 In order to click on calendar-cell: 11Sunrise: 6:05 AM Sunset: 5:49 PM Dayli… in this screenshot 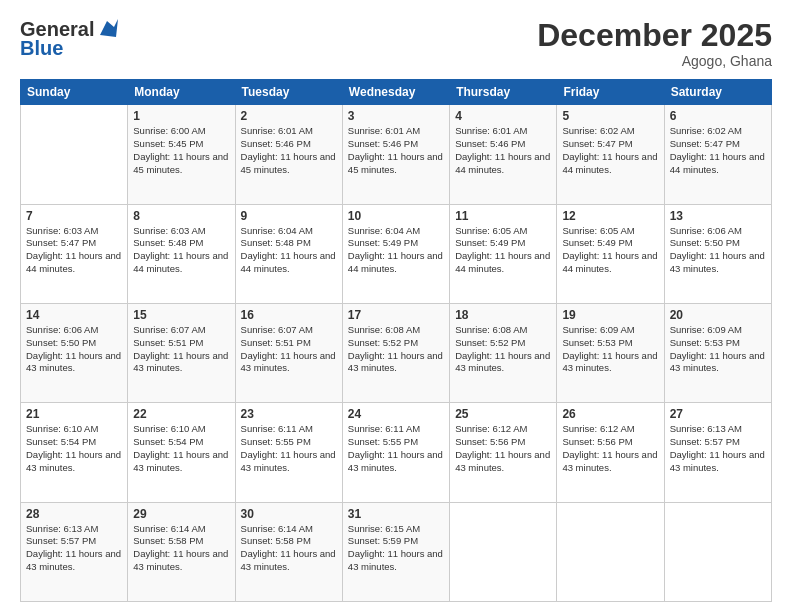, I will do `click(504, 254)`.